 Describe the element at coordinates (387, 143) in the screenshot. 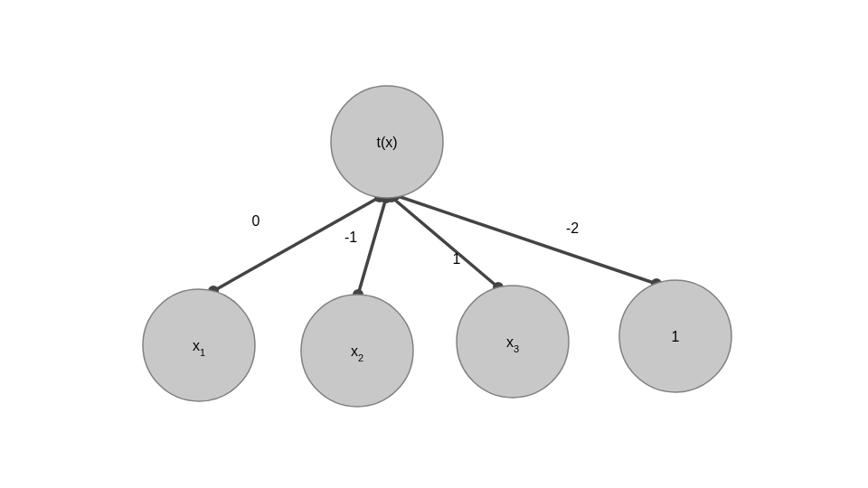

I see `output-node-label: t(x)` at that location.